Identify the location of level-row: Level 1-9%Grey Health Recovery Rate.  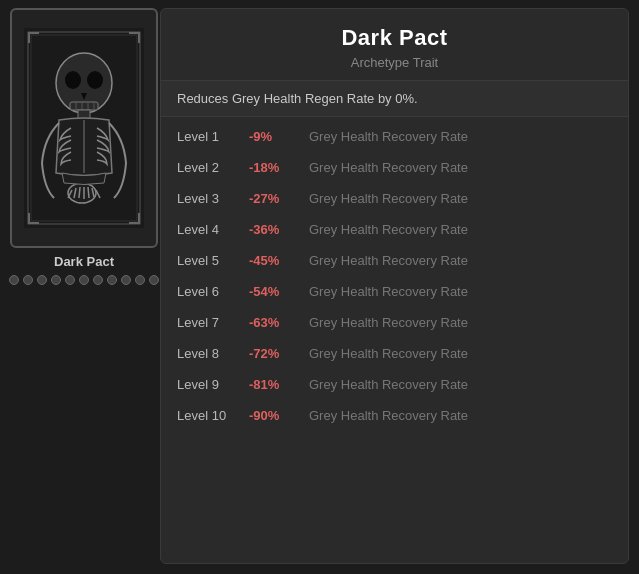
(394, 136).